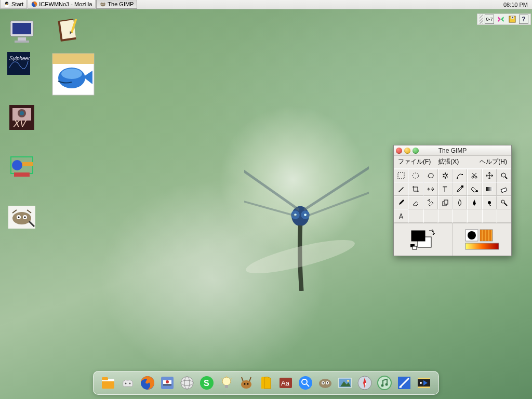 The width and height of the screenshot is (532, 399). I want to click on svg-text: Aa, so click(286, 383).